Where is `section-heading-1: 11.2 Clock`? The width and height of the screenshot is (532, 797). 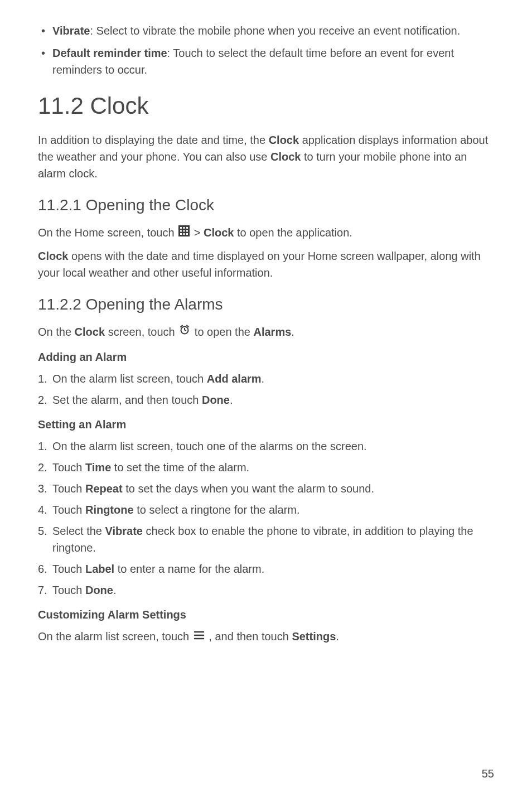 section-heading-1: 11.2 Clock is located at coordinates (266, 106).